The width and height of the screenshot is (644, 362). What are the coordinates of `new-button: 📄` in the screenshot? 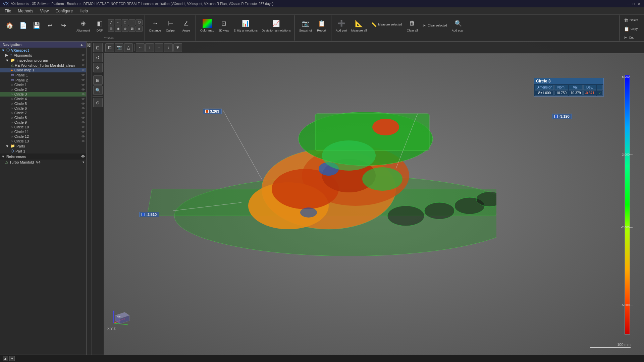 It's located at (23, 25).